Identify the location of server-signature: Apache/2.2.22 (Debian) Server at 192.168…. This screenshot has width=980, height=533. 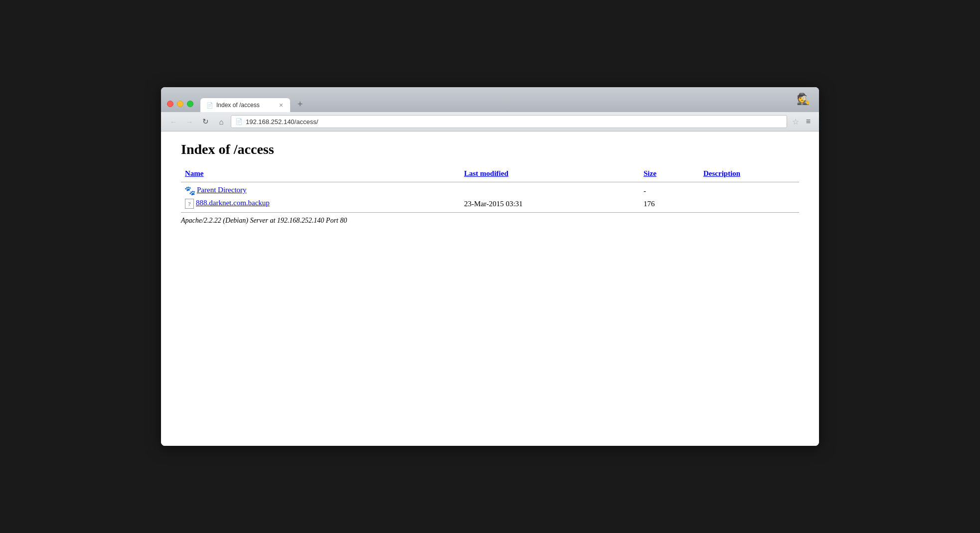
(490, 221).